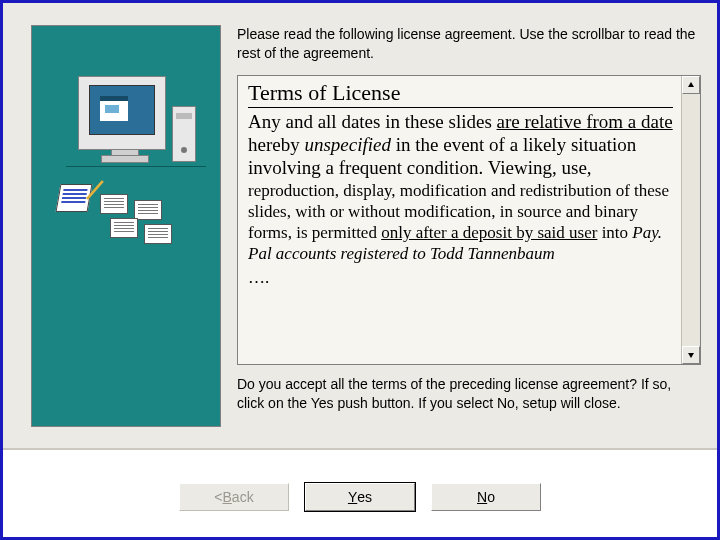  What do you see at coordinates (486, 497) in the screenshot?
I see `no-button: No` at bounding box center [486, 497].